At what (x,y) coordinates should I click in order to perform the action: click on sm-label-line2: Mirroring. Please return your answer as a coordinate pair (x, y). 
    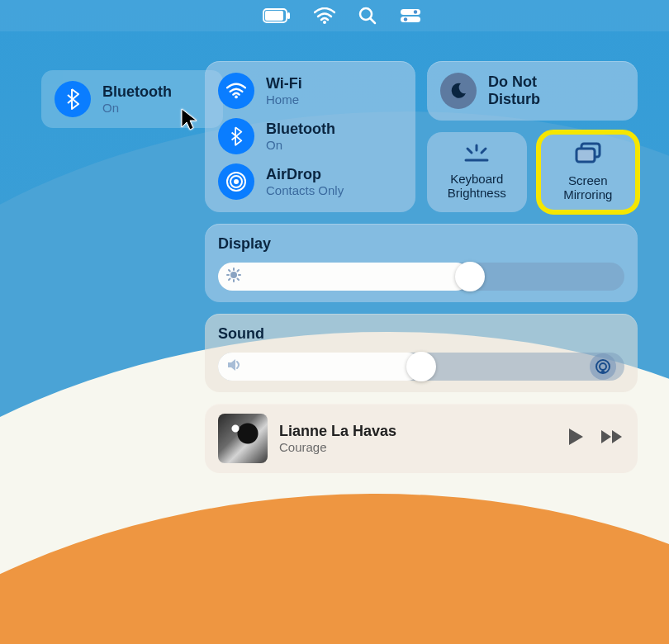
    Looking at the image, I should click on (588, 195).